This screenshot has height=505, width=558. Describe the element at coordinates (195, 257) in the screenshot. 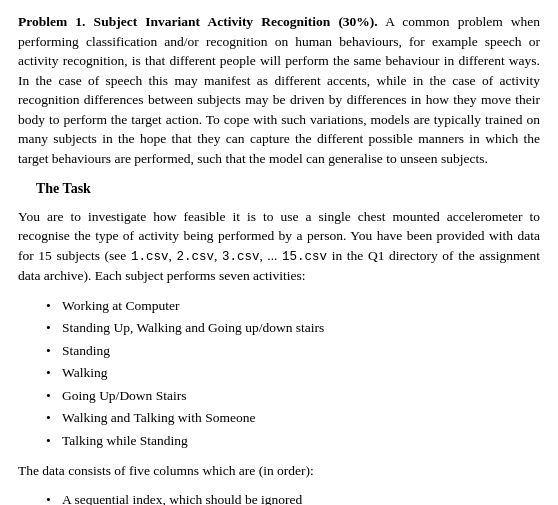

I see `csv2-code: 2.csv` at that location.